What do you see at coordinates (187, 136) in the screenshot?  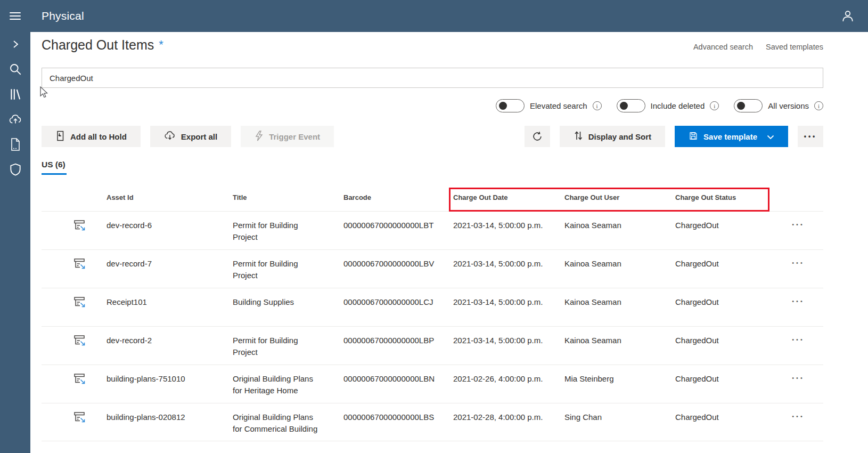 I see `toolbar-left: Add all to Hold Export all Trigger Event` at bounding box center [187, 136].